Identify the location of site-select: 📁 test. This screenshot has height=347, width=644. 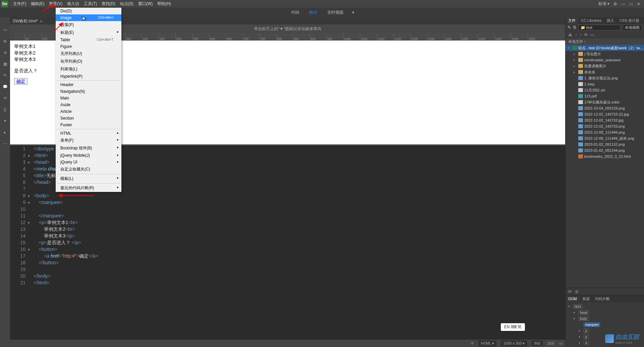
(599, 27).